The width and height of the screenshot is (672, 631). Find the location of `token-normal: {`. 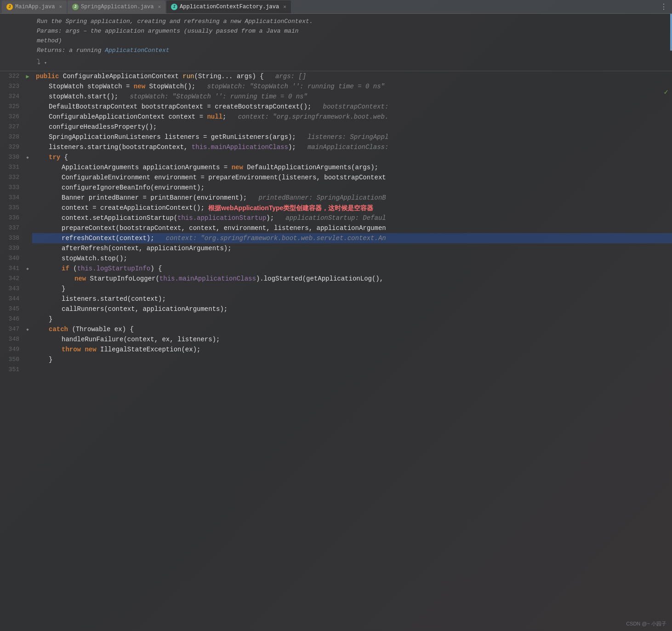

token-normal: { is located at coordinates (66, 157).